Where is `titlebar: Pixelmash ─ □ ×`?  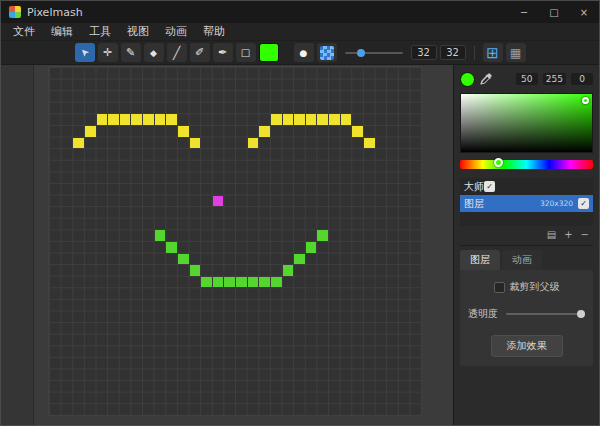 titlebar: Pixelmash ─ □ × is located at coordinates (300, 12).